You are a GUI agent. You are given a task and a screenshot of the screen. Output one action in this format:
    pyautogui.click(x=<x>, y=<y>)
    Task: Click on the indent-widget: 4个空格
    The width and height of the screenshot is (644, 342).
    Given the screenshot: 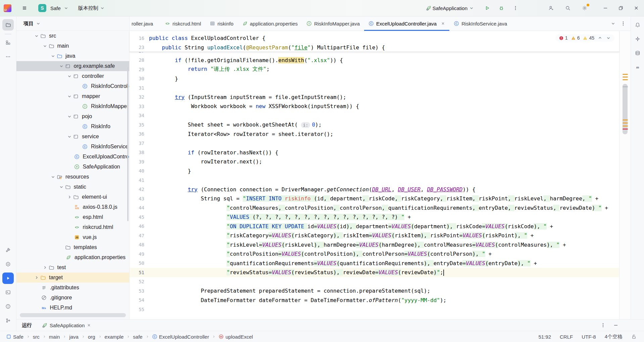 What is the action you would take?
    pyautogui.click(x=613, y=337)
    